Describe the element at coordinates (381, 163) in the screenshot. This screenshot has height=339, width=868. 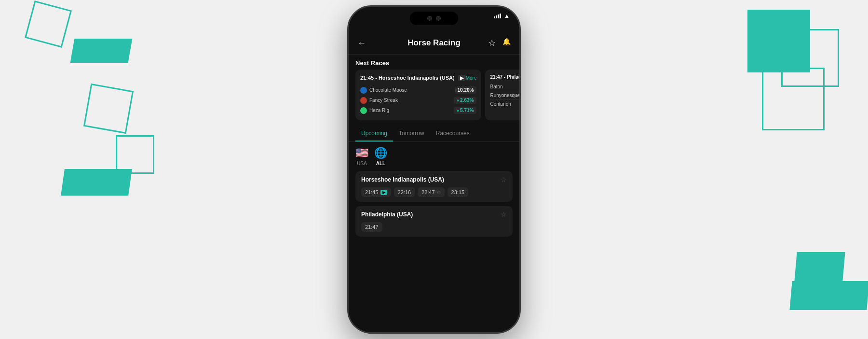
I see `filter-all-label: ALL` at that location.